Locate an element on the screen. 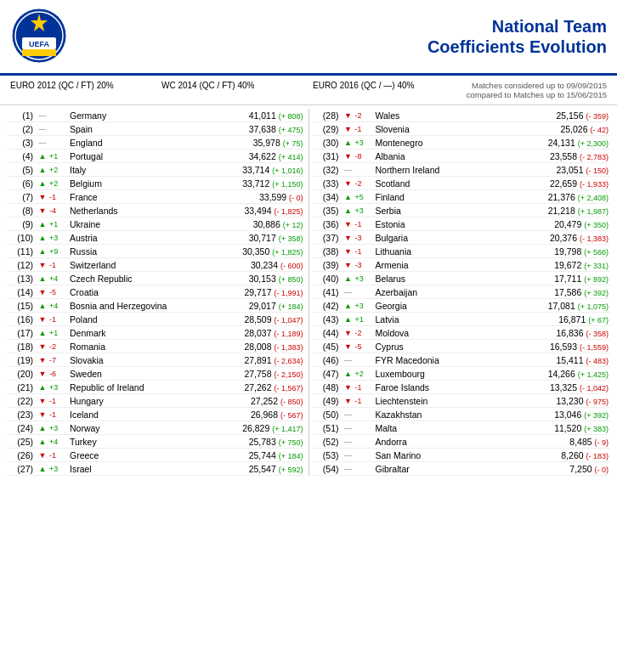 The image size is (617, 672). country-name: Greece is located at coordinates (158, 455).